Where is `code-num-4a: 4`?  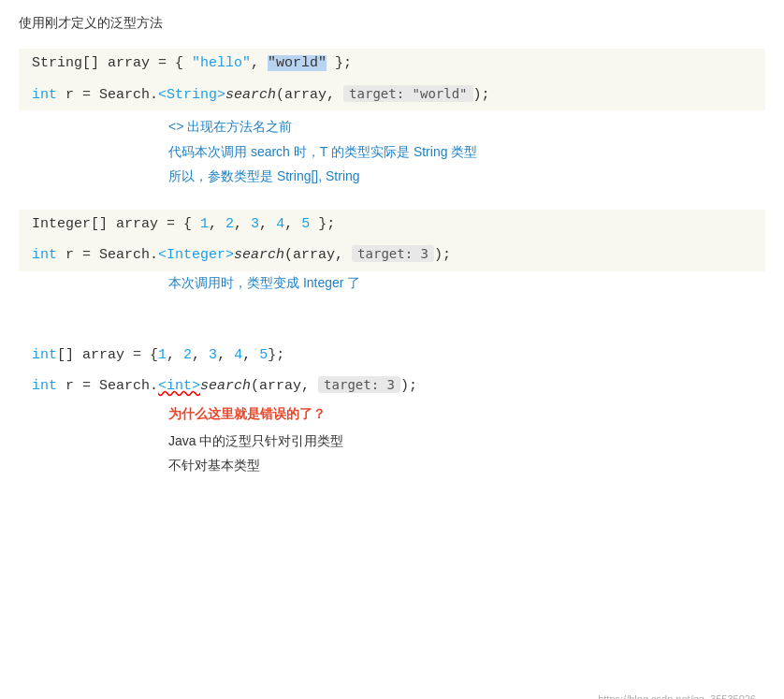
code-num-4a: 4 is located at coordinates (281, 225).